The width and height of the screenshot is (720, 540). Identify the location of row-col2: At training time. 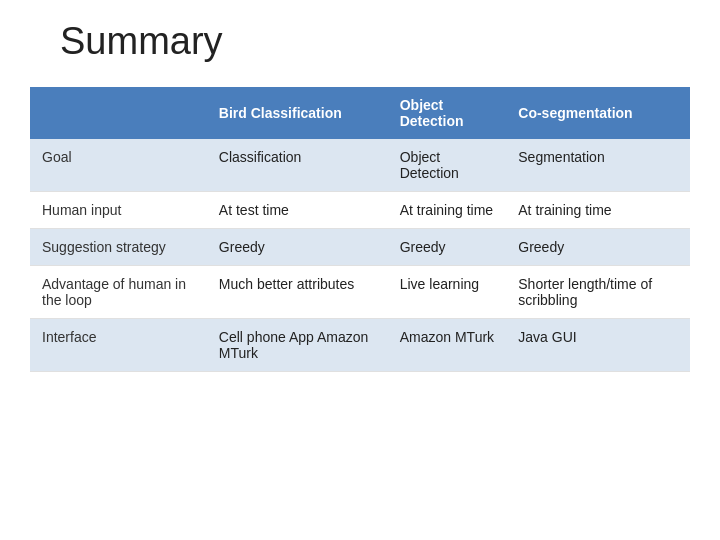
(448, 210).